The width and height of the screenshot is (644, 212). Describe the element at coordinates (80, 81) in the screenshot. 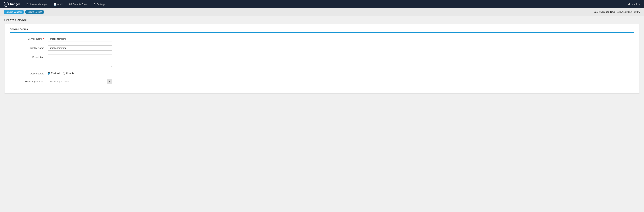

I see `select-tag-service-wrapper: Select Tag Service ▾` at that location.